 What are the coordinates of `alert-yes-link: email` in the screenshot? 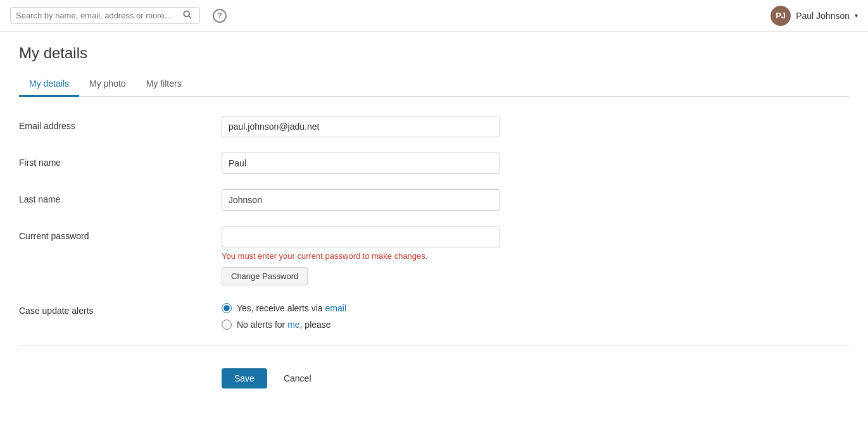 It's located at (336, 308).